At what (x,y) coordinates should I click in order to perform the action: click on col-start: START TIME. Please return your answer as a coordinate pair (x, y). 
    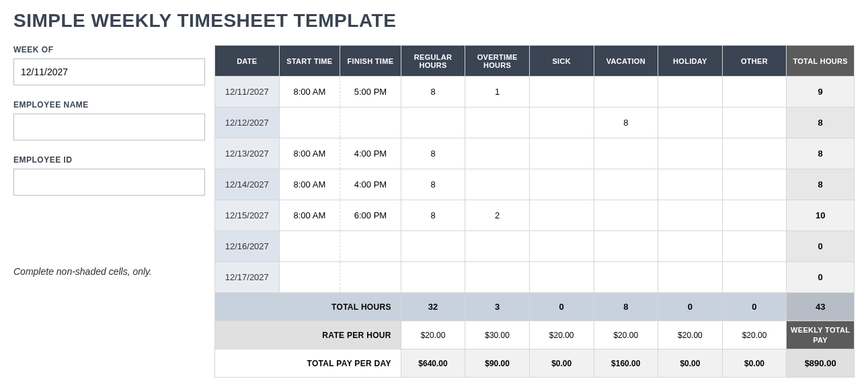
    Looking at the image, I should click on (309, 61).